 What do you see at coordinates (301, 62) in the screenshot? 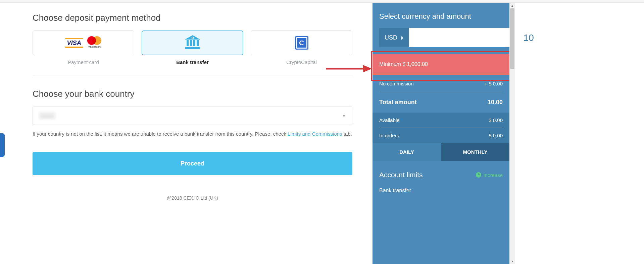
I see `method-crypto-label: CryptoCapital` at bounding box center [301, 62].